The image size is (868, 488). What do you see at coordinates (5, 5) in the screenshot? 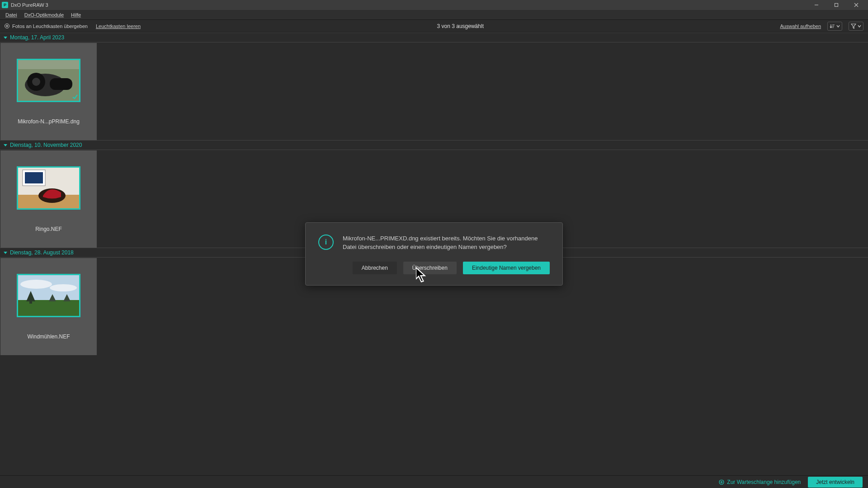
I see `app-icon: P` at bounding box center [5, 5].